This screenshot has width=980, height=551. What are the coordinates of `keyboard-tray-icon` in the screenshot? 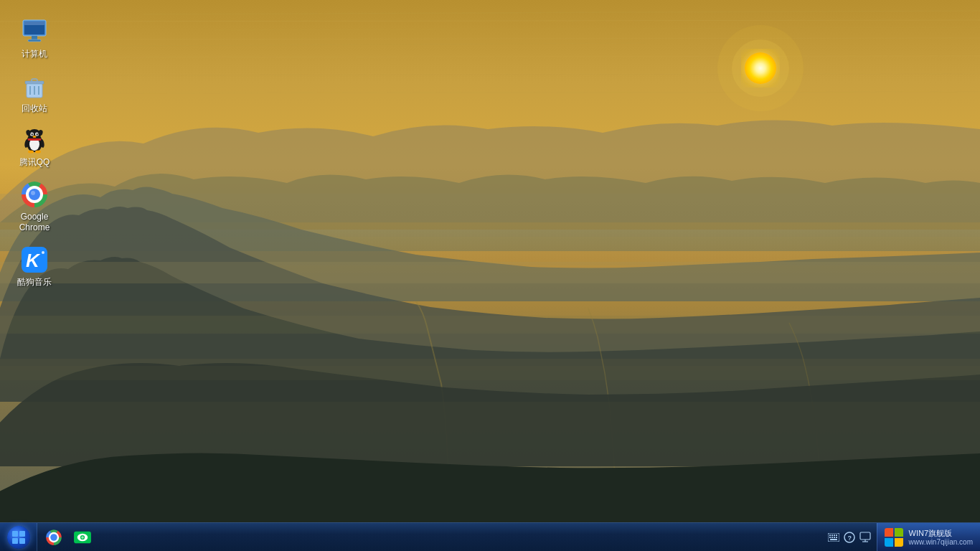 It's located at (834, 537).